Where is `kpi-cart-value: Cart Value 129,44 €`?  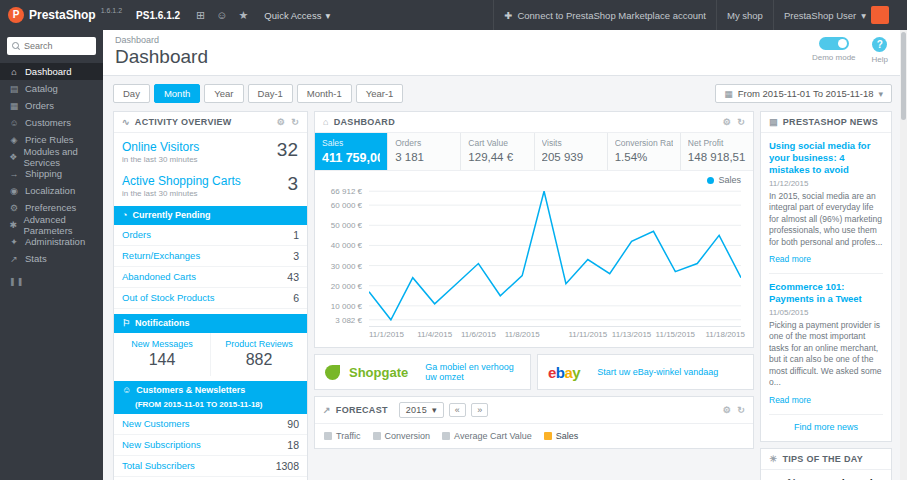 kpi-cart-value: Cart Value 129,44 € is located at coordinates (498, 152).